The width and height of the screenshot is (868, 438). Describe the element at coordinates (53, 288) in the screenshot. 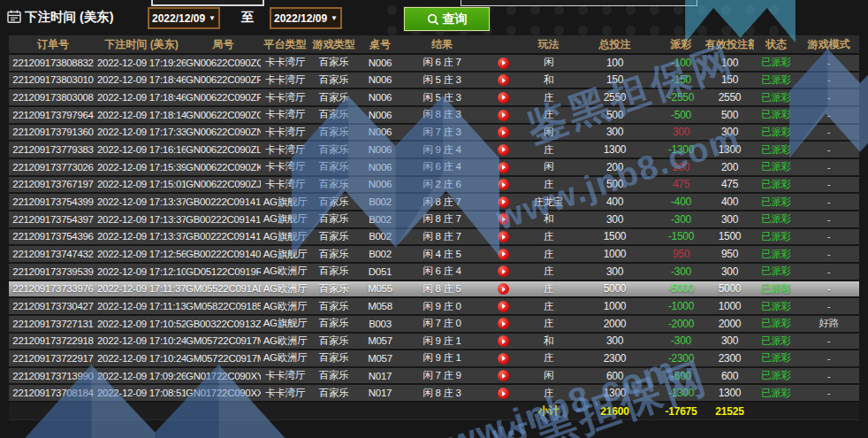

I see `cell-order: 221209173733976` at that location.